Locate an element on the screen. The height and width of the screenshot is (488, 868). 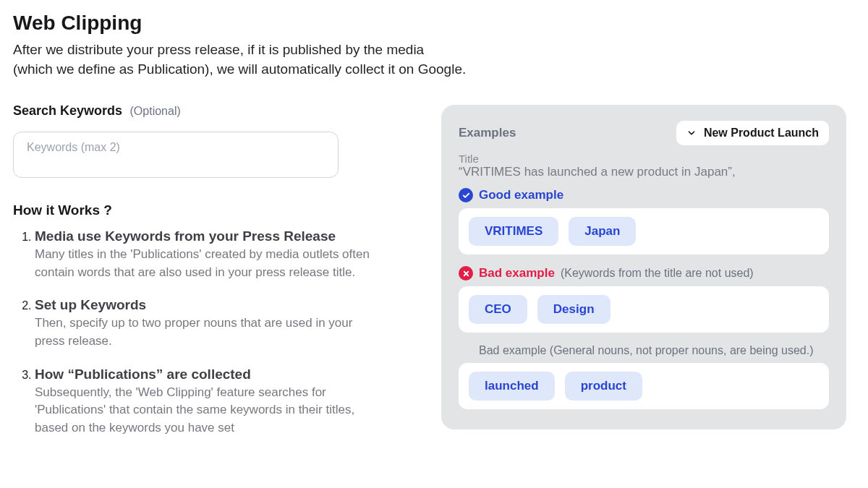
bad-example-1-header: Bad example (Keywords from the title are… is located at coordinates (644, 273).